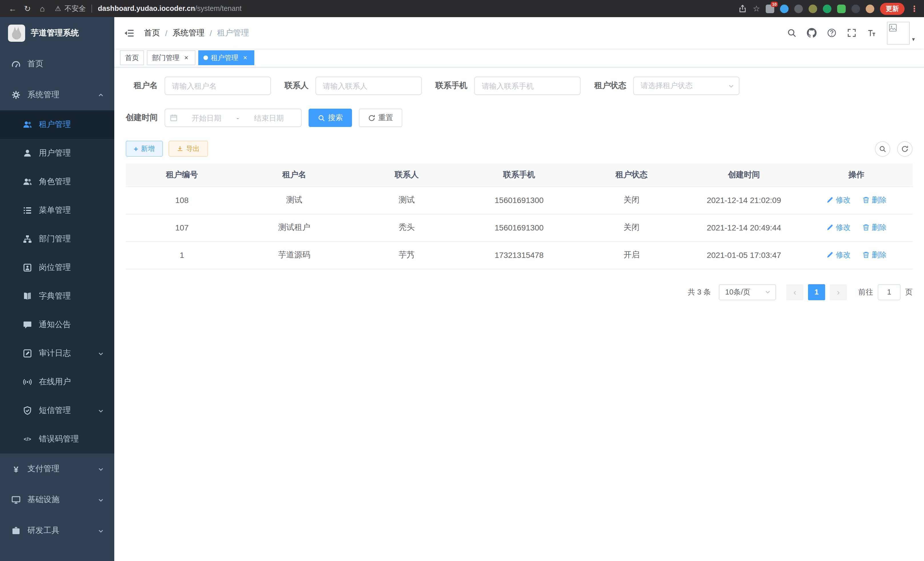  What do you see at coordinates (770, 8) in the screenshot?
I see `extension-icon-1: 10` at bounding box center [770, 8].